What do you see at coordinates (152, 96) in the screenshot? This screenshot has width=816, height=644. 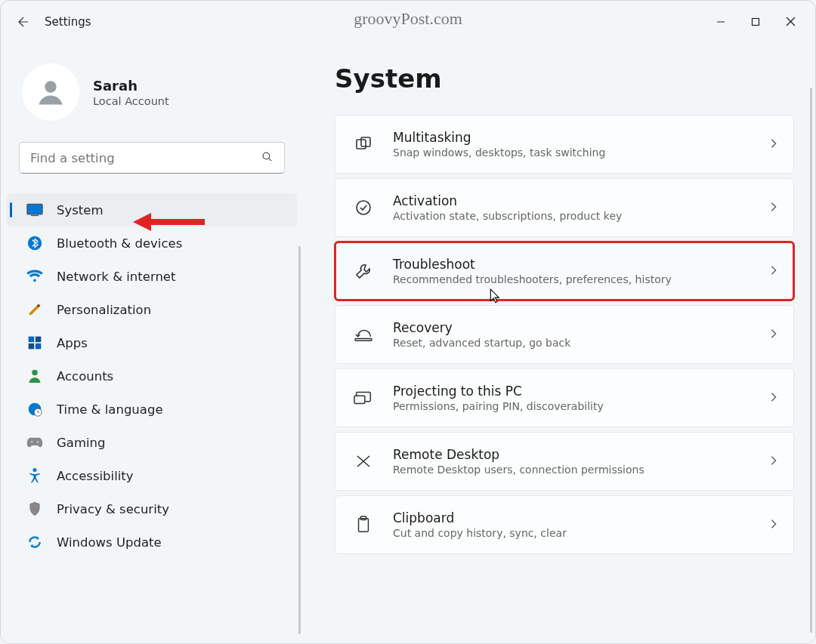 I see `profile-block: Sarah Local Account` at bounding box center [152, 96].